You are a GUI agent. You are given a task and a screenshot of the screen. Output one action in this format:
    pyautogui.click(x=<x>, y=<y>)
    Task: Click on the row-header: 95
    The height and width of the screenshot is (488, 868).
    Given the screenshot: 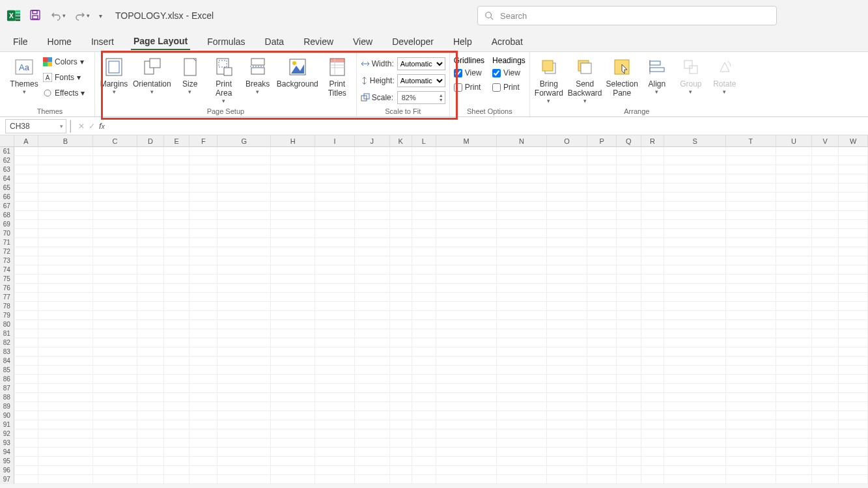 What is the action you would take?
    pyautogui.click(x=7, y=461)
    